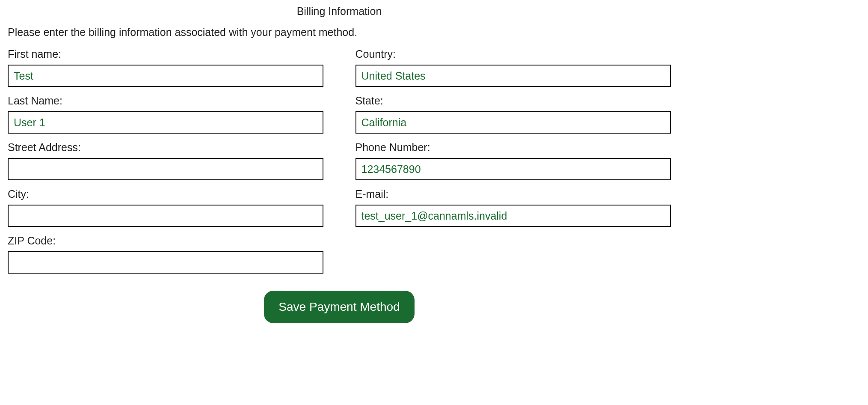 The image size is (868, 405). Describe the element at coordinates (166, 54) in the screenshot. I see `first-name-label: First name:` at that location.